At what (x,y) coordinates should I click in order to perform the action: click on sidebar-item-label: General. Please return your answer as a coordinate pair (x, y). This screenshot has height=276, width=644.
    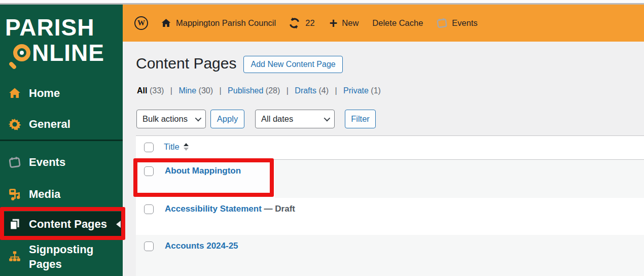
    Looking at the image, I should click on (50, 124).